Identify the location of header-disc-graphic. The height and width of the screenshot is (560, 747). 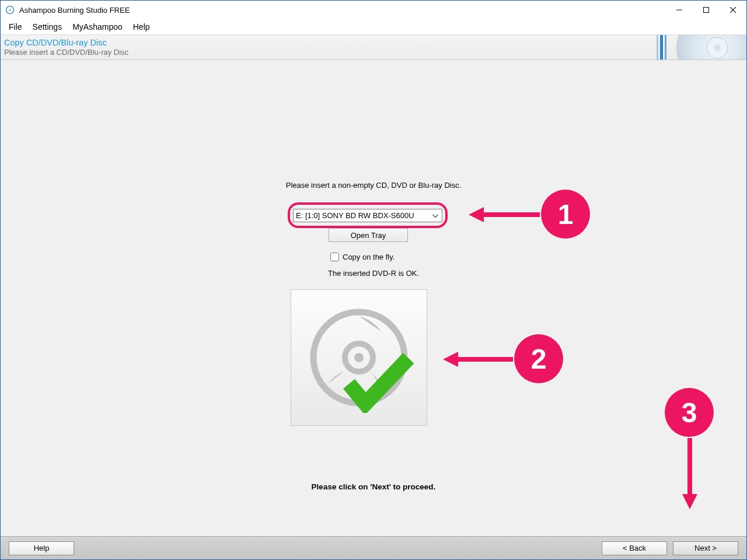
(682, 47).